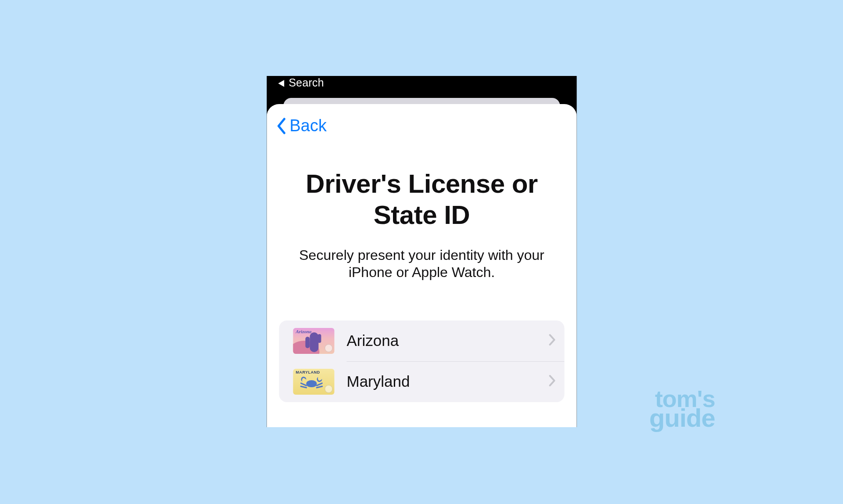 Image resolution: width=843 pixels, height=504 pixels. I want to click on chevron-left-icon, so click(281, 126).